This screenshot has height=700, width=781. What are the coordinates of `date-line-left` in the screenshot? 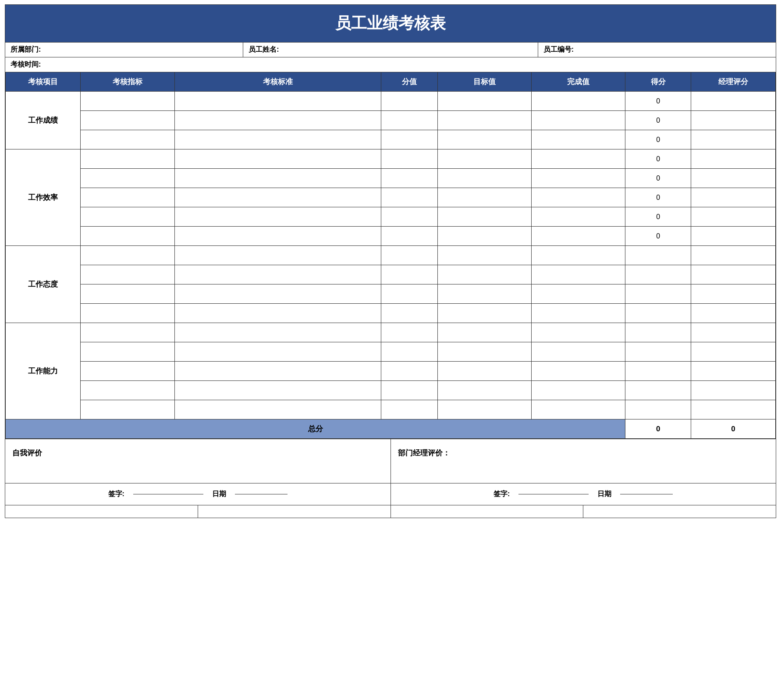 It's located at (261, 494).